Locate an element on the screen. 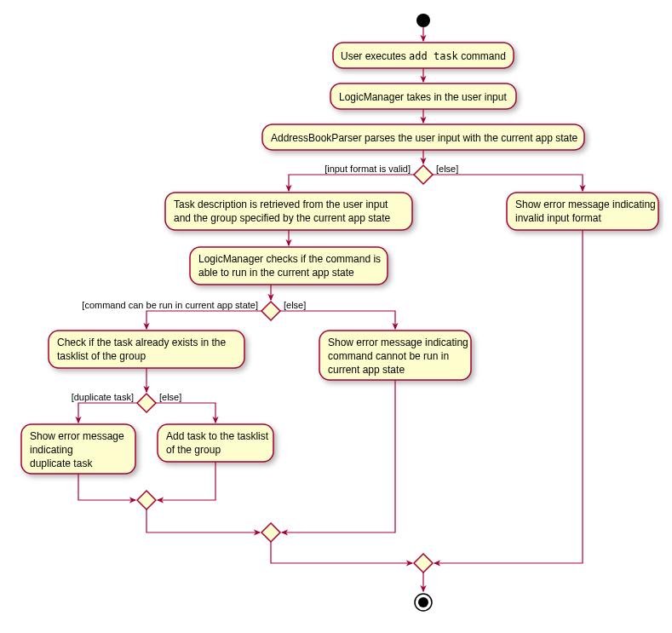 The width and height of the screenshot is (672, 633). n1-text-pre: User executes is located at coordinates (375, 56).